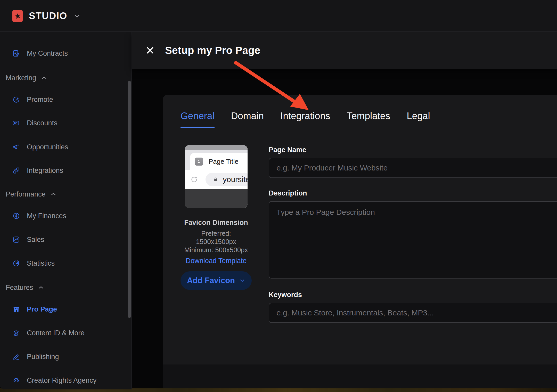 The height and width of the screenshot is (392, 557). Describe the element at coordinates (216, 261) in the screenshot. I see `download-template-link: Download Template` at that location.